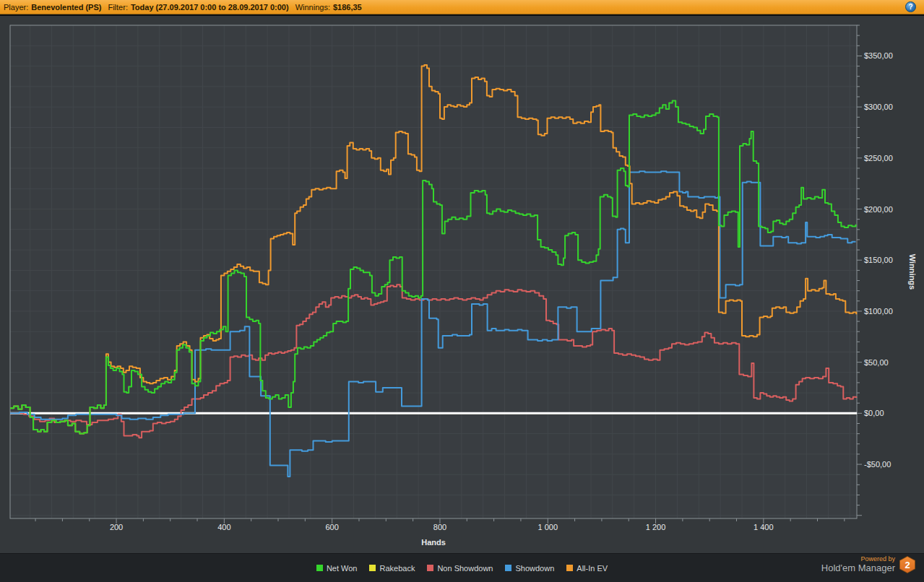  Describe the element at coordinates (907, 565) in the screenshot. I see `hm2-badge-icon: 2` at that location.